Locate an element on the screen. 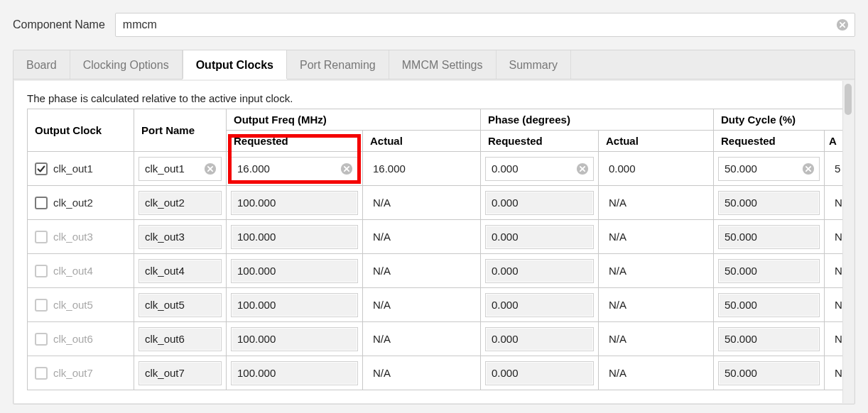 The height and width of the screenshot is (413, 868). col-freq-actual: Actual is located at coordinates (422, 141).